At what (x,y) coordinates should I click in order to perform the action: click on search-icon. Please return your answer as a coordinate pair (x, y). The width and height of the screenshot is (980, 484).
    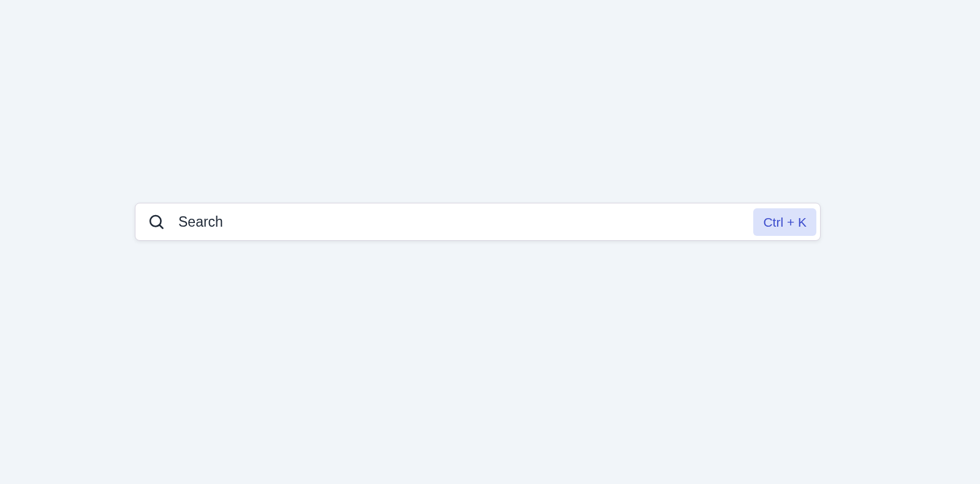
    Looking at the image, I should click on (156, 222).